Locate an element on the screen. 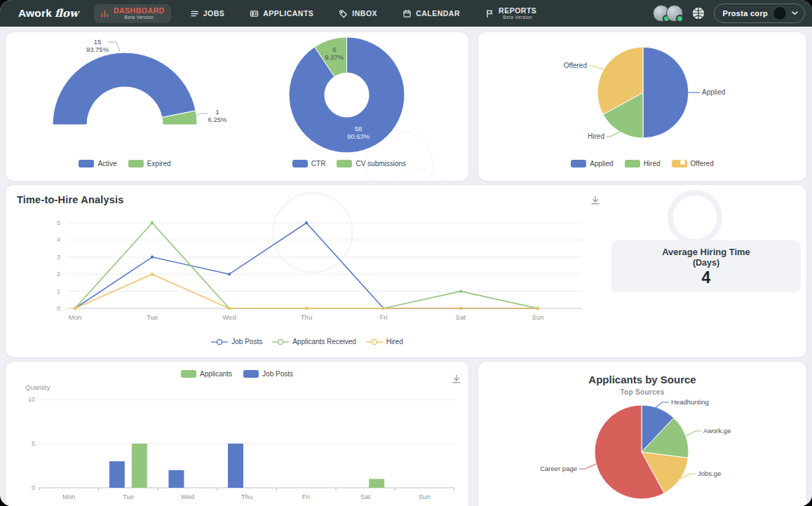 The height and width of the screenshot is (506, 812). legend-item-applied: Applied is located at coordinates (592, 164).